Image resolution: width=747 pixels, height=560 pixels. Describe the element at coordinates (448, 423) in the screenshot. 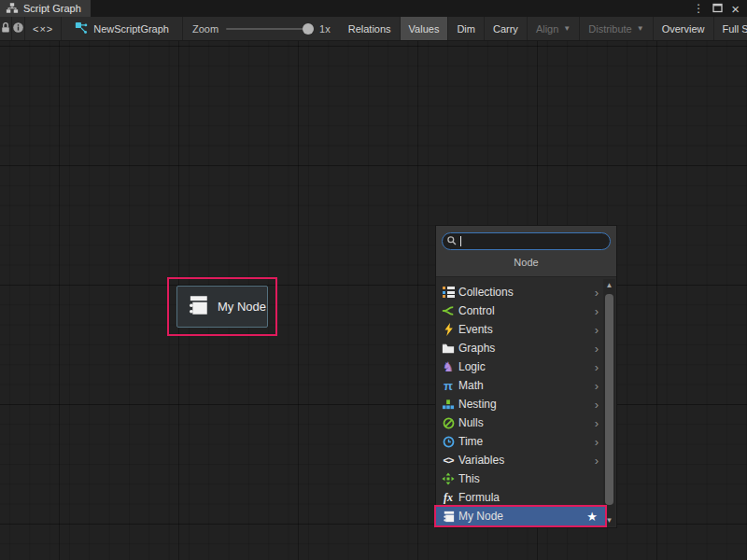

I see `nulls-icon` at that location.